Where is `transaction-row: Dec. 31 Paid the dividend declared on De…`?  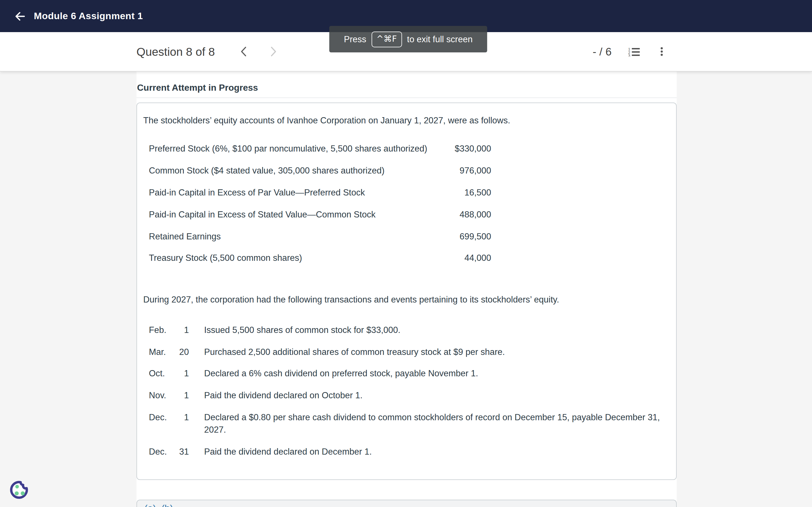
transaction-row: Dec. 31 Paid the dividend declared on De… is located at coordinates (407, 452).